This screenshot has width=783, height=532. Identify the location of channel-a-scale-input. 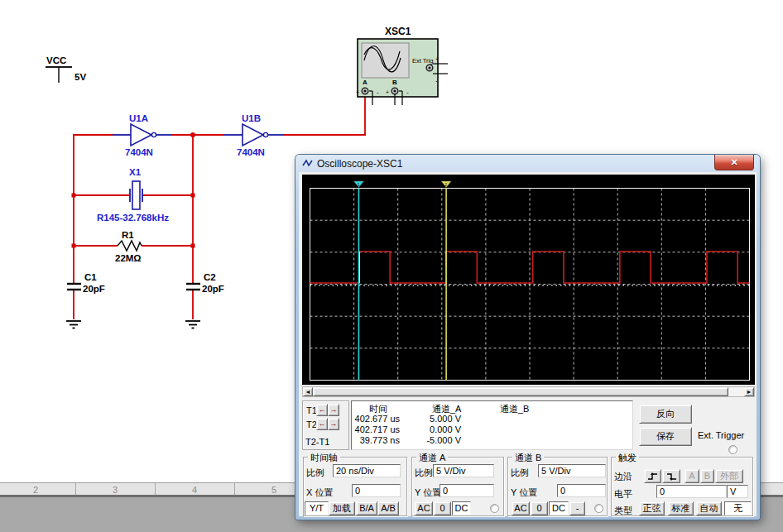
(464, 471).